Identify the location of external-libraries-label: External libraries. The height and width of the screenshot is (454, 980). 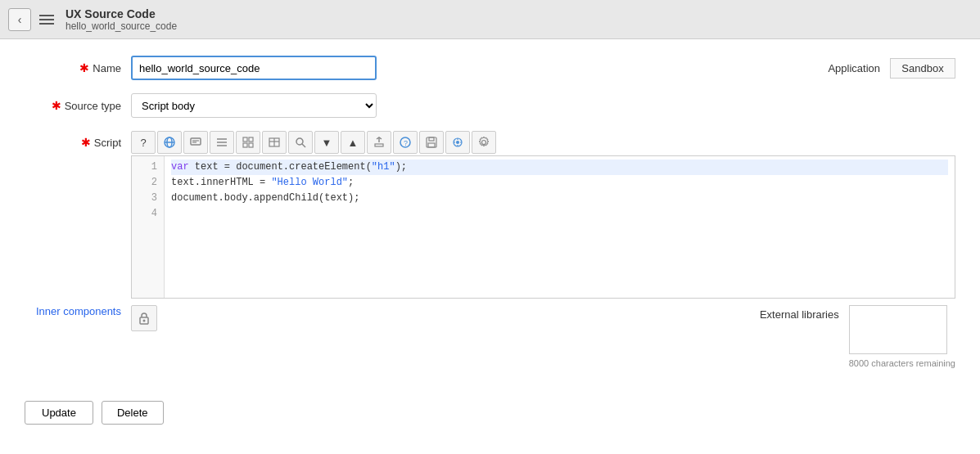
(799, 312).